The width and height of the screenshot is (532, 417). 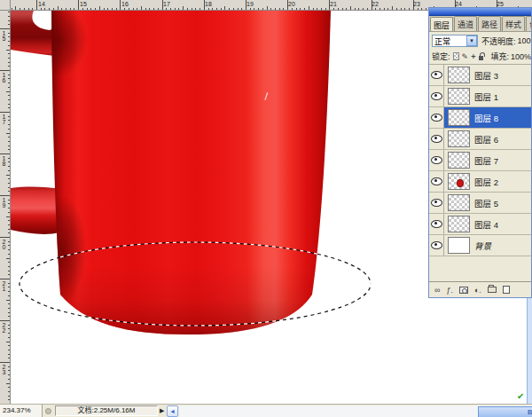 What do you see at coordinates (481, 12) in the screenshot?
I see `panel-titlebar` at bounding box center [481, 12].